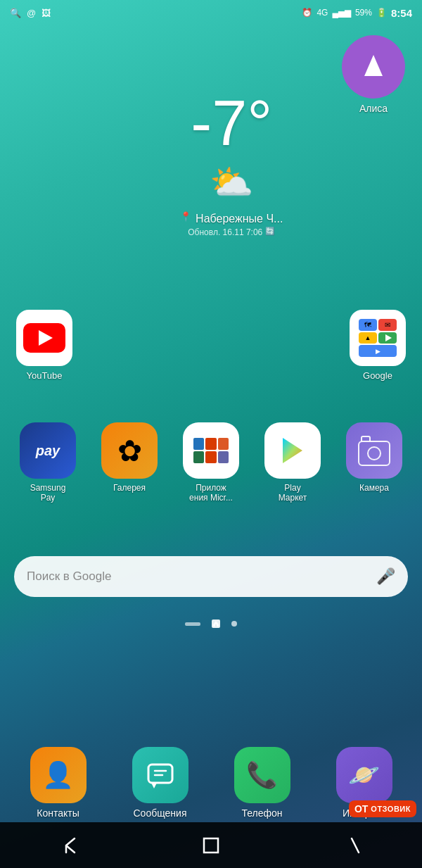 This screenshot has width=422, height=868. Describe the element at coordinates (231, 182) in the screenshot. I see `weather-cloud-icon: ⛅` at that location.